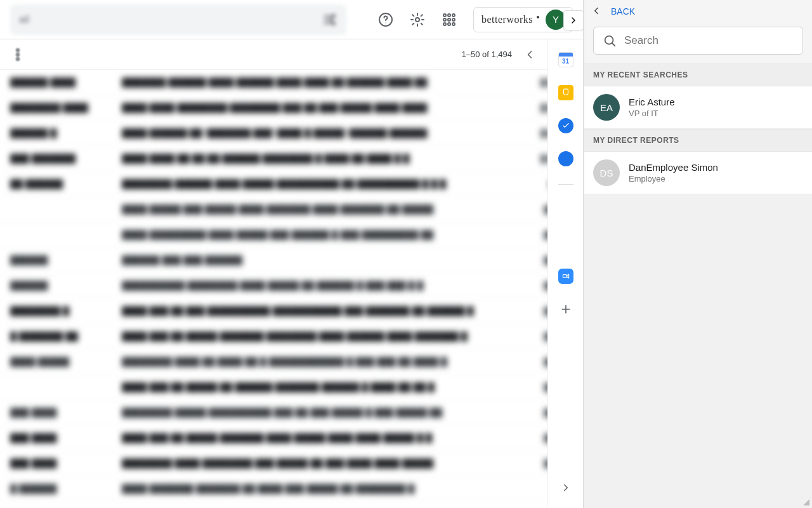 Image resolution: width=812 pixels, height=508 pixels. Describe the element at coordinates (292, 83) in the screenshot. I see `mail-row: ██████ ███████████ ██████ ████ ██████ ██…` at that location.